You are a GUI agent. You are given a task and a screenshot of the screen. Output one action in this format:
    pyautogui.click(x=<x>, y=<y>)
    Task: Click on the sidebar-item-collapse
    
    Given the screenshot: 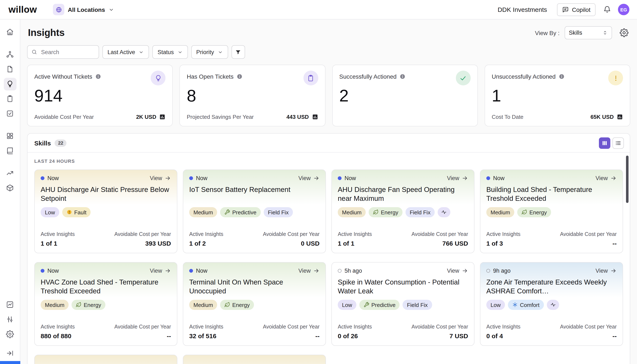 What is the action you would take?
    pyautogui.click(x=10, y=353)
    